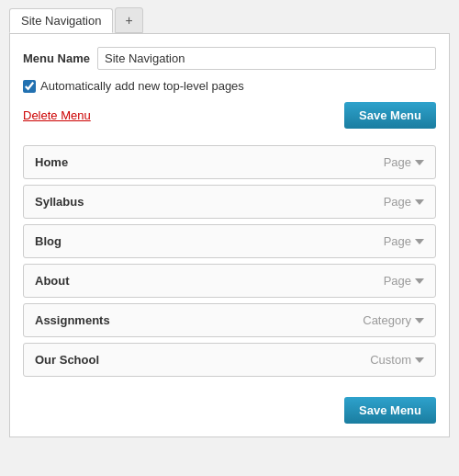 The width and height of the screenshot is (459, 476). What do you see at coordinates (67, 360) in the screenshot?
I see `menu-item-label: Our School` at bounding box center [67, 360].